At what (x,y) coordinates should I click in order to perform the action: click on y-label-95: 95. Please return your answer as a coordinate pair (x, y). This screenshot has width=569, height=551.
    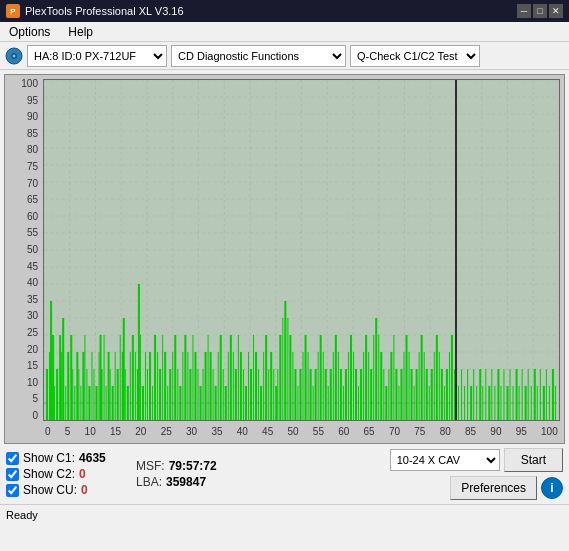
    Looking at the image, I should click on (32, 101).